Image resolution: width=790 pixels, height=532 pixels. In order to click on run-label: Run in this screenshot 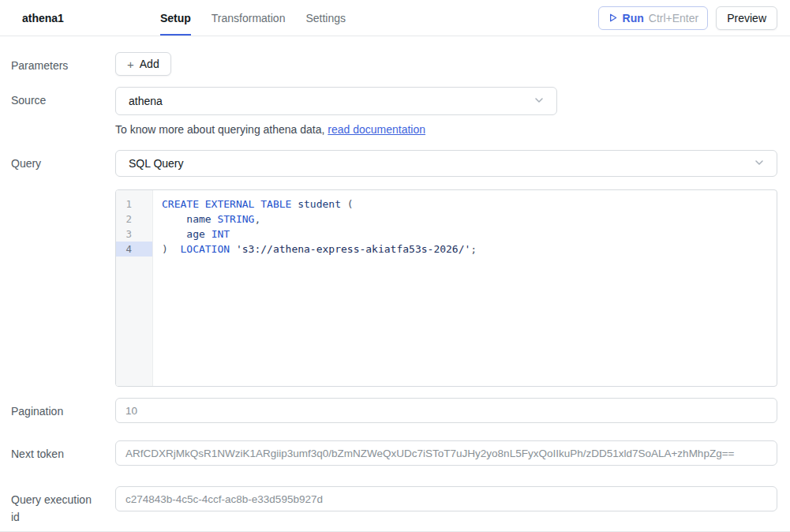, I will do `click(633, 18)`.